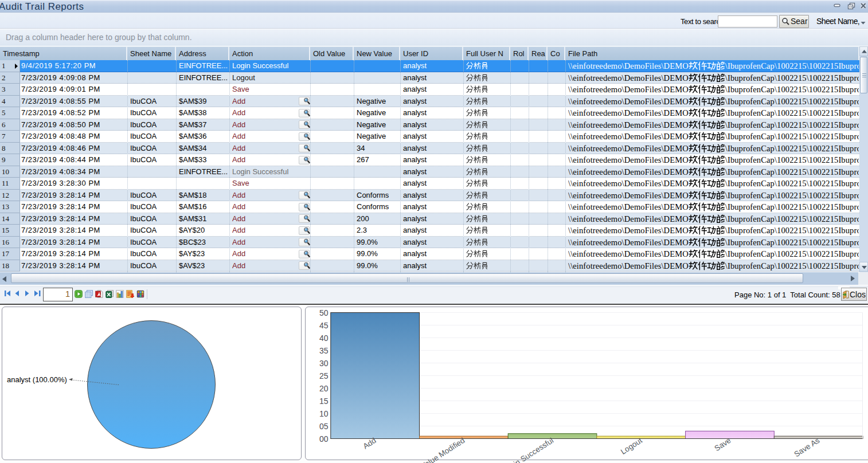 The width and height of the screenshot is (868, 463). What do you see at coordinates (323, 313) in the screenshot?
I see `svg-text: 50` at bounding box center [323, 313].